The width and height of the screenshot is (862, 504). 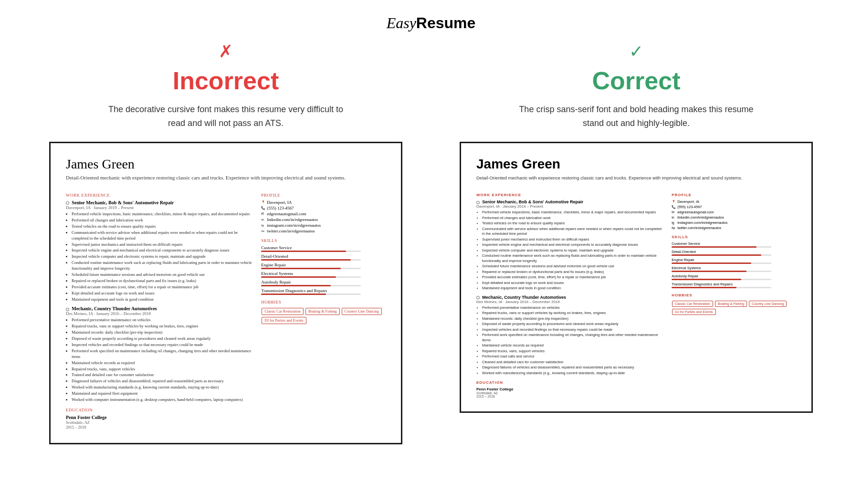 What do you see at coordinates (159, 195) in the screenshot?
I see `incorrect-work-exp-title: WORK EXPERIENCE` at bounding box center [159, 195].